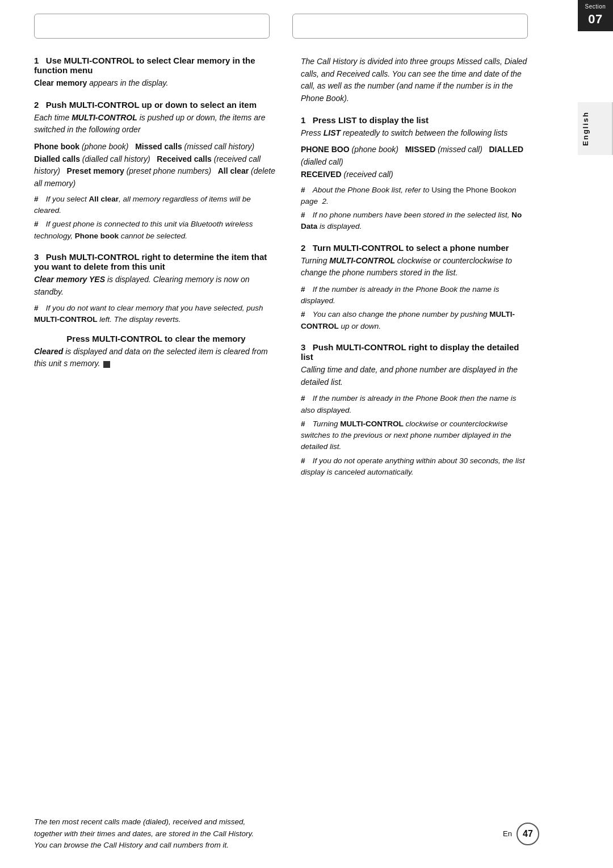 The width and height of the screenshot is (613, 868). What do you see at coordinates (148, 833) in the screenshot?
I see `footer-text: The ten most recent calls made (dialed),…` at bounding box center [148, 833].